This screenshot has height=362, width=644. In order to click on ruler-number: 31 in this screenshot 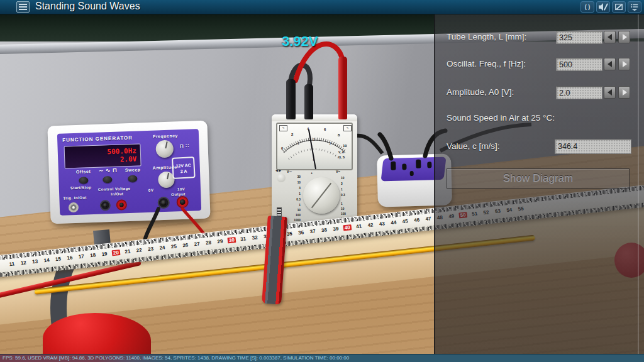, I will do `click(243, 239)`.